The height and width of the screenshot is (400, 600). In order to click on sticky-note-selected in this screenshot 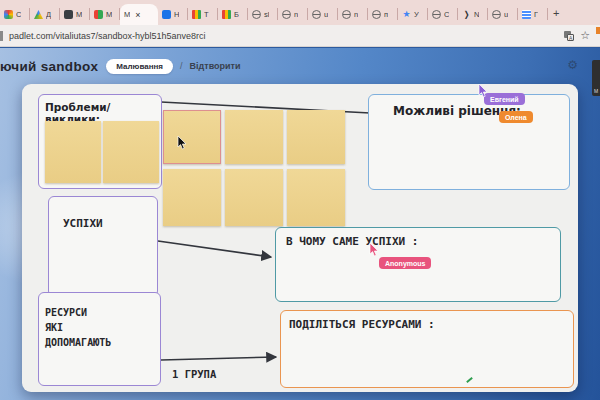, I will do `click(192, 137)`.